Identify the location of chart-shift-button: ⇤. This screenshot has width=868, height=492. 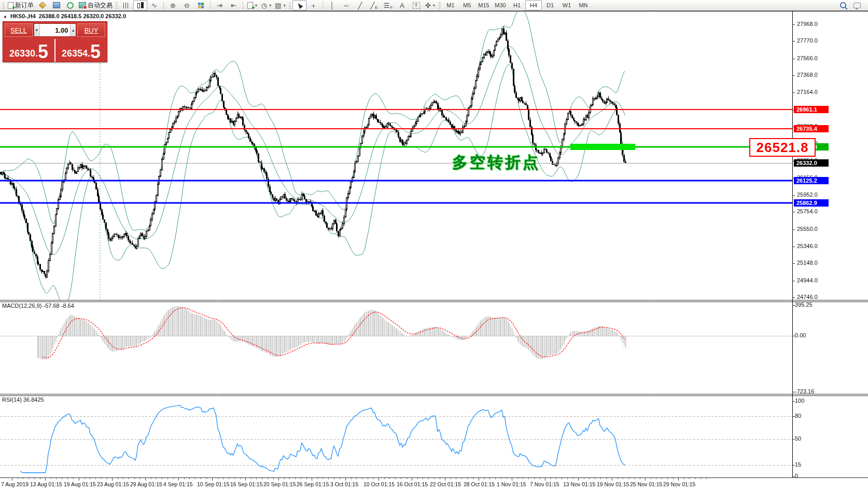
(233, 5).